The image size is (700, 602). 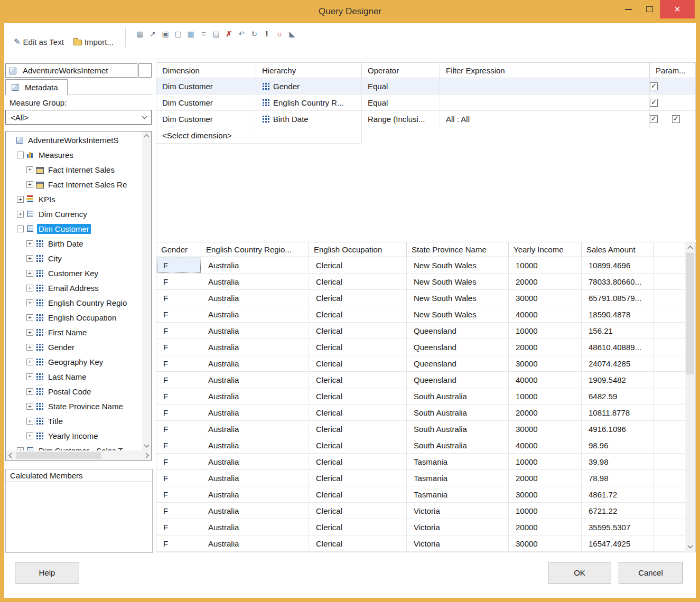 What do you see at coordinates (74, 421) in the screenshot?
I see `tree-item-title: +Title` at bounding box center [74, 421].